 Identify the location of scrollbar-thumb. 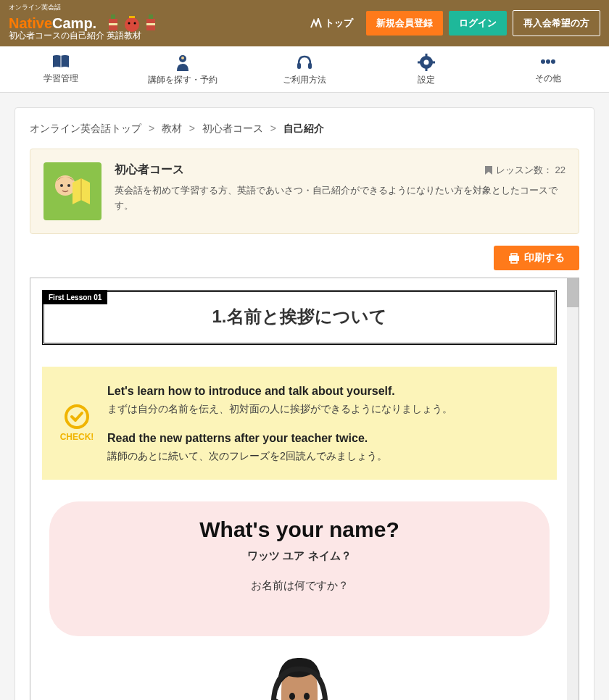
(573, 293).